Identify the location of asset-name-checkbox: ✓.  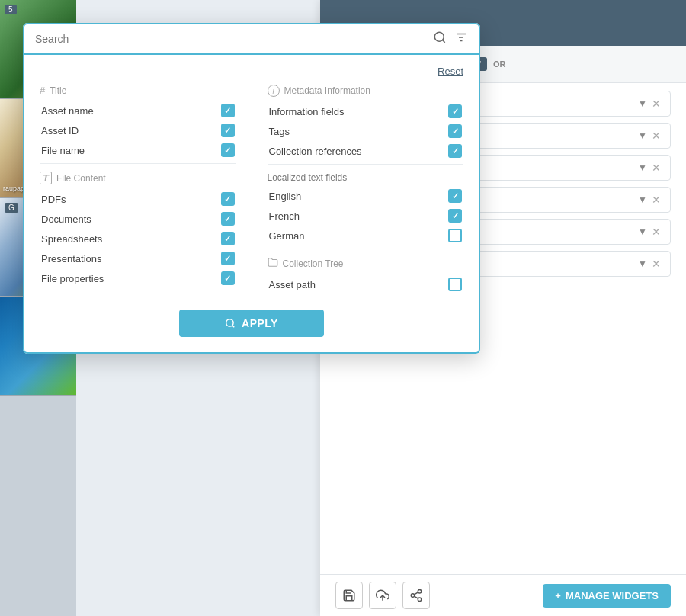
(228, 111).